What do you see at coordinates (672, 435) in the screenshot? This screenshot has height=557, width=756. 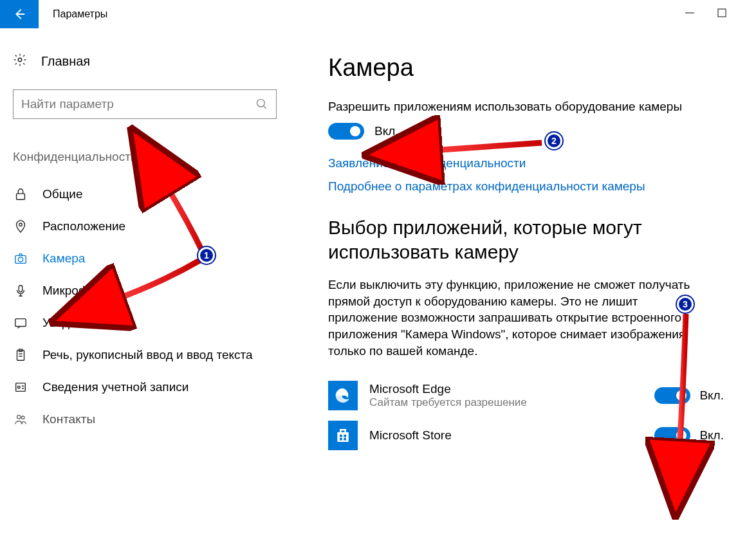 I see `app-toggle-store` at bounding box center [672, 435].